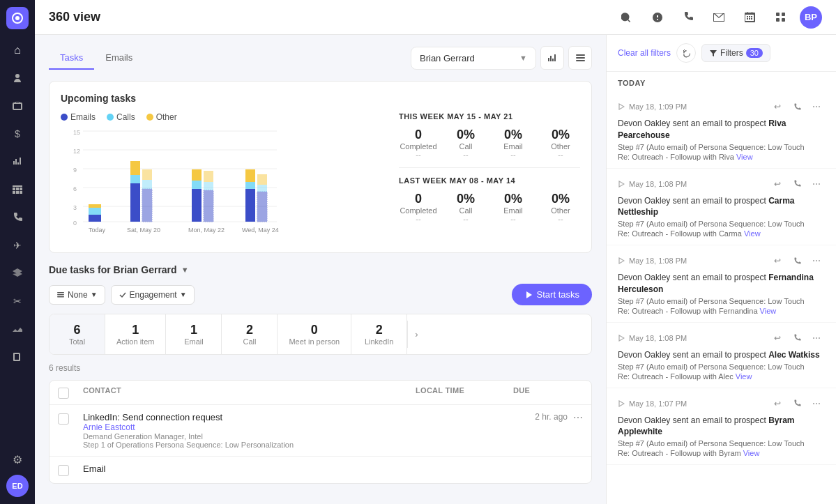 The width and height of the screenshot is (836, 504). What do you see at coordinates (466, 144) in the screenshot?
I see `stat-call: 0% Call --` at bounding box center [466, 144].